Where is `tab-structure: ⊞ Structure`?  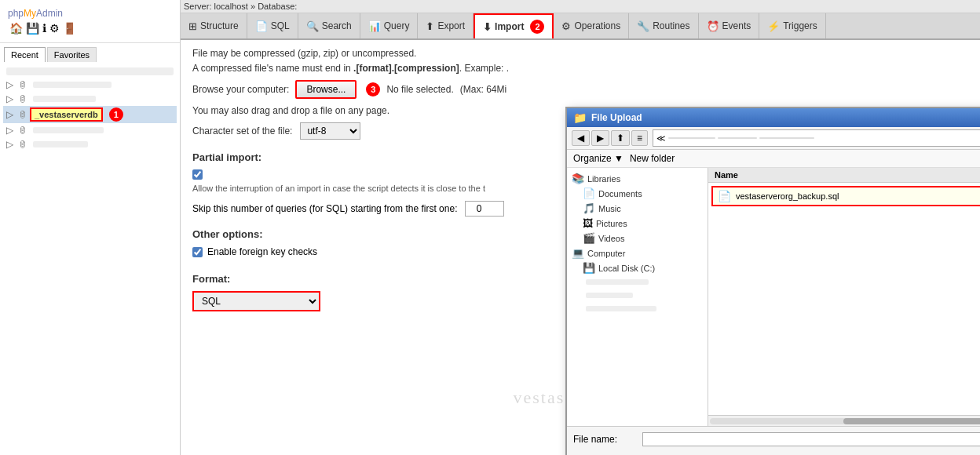 tab-structure: ⊞ Structure is located at coordinates (214, 26).